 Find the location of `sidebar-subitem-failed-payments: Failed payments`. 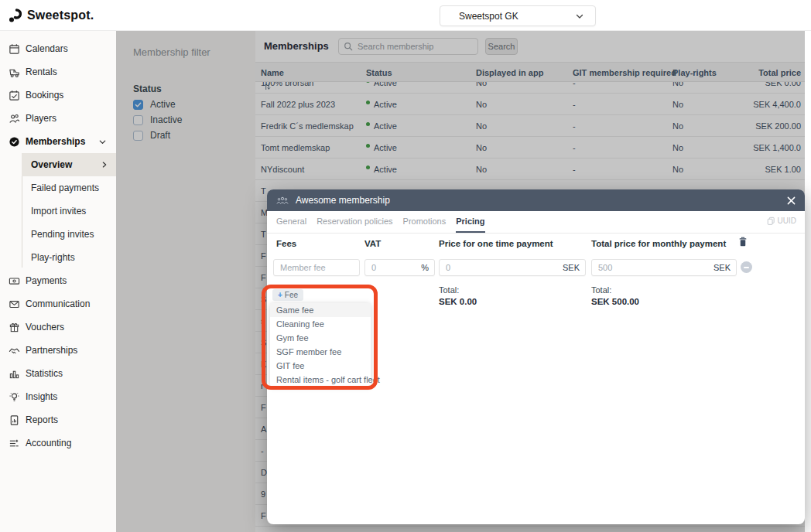

sidebar-subitem-failed-payments: Failed payments is located at coordinates (69, 188).